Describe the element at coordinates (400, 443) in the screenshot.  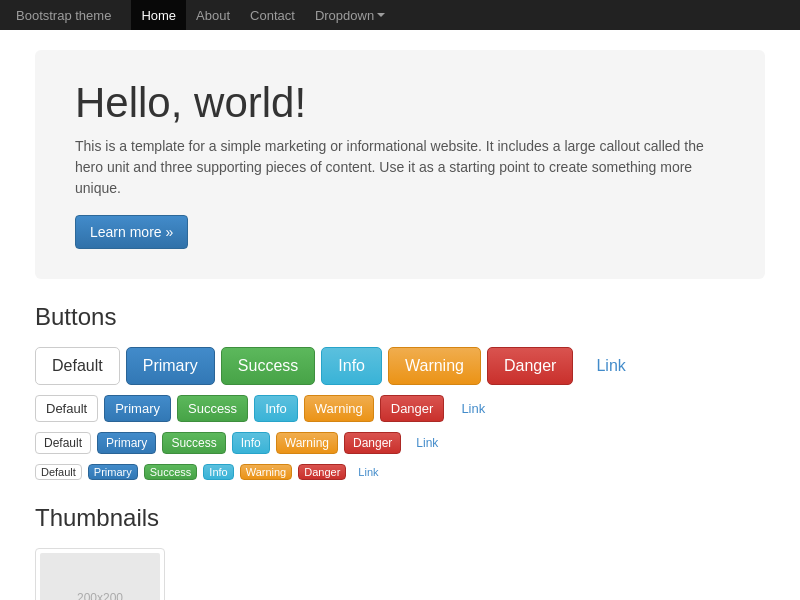
I see `button-row-small: Default Primary Success Info Warning Dan…` at that location.